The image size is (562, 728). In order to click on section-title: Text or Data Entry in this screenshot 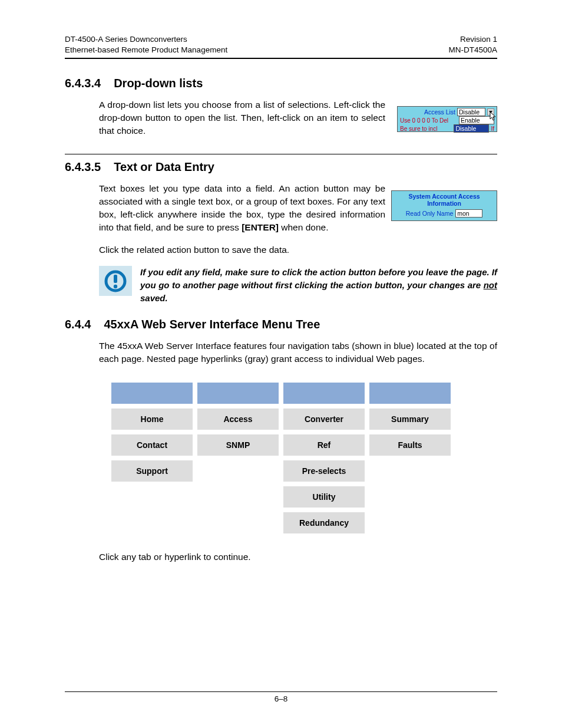, I will do `click(164, 167)`.